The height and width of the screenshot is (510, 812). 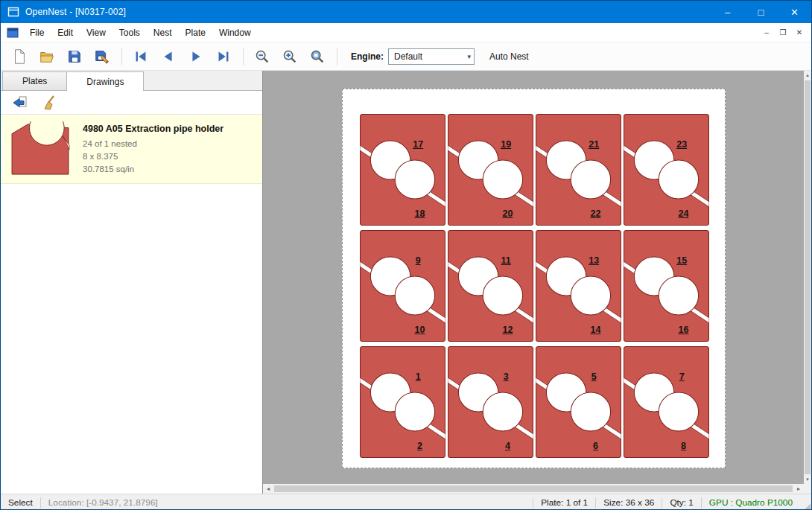 What do you see at coordinates (223, 57) in the screenshot?
I see `last-plate-button` at bounding box center [223, 57].